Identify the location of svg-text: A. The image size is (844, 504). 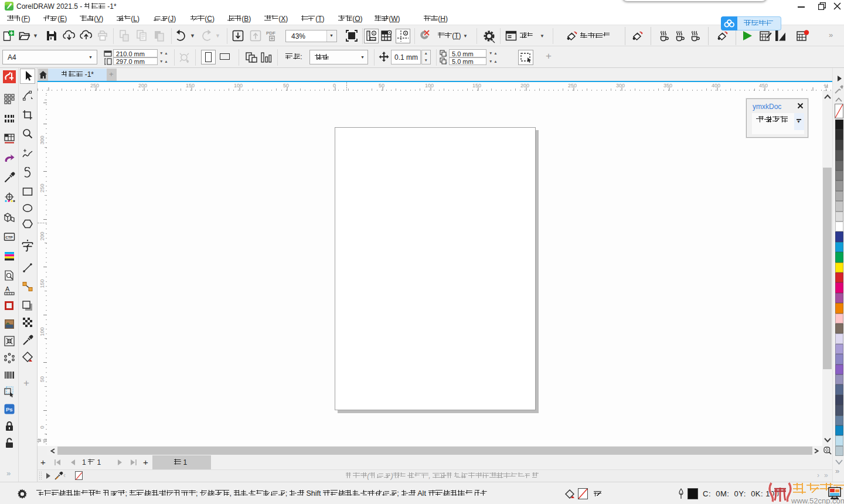
(8, 289).